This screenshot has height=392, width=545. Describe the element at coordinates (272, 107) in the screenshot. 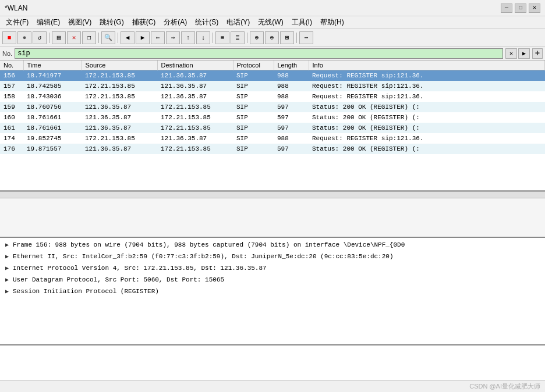

I see `table-row: 15918.760756121.36.35.87172.21.153.85SIP…` at that location.